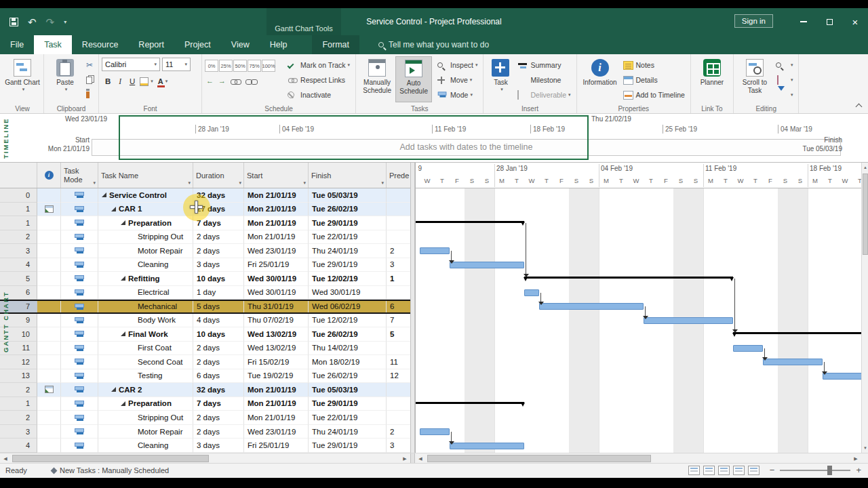 Image resolution: width=868 pixels, height=488 pixels. I want to click on zoom-slider-thumb, so click(830, 470).